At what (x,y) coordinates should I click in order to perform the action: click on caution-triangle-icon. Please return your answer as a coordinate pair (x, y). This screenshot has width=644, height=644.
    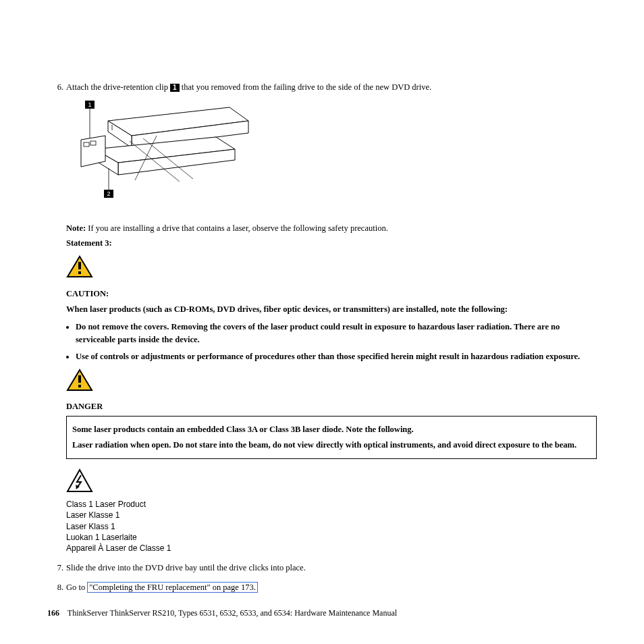
    Looking at the image, I should click on (331, 269).